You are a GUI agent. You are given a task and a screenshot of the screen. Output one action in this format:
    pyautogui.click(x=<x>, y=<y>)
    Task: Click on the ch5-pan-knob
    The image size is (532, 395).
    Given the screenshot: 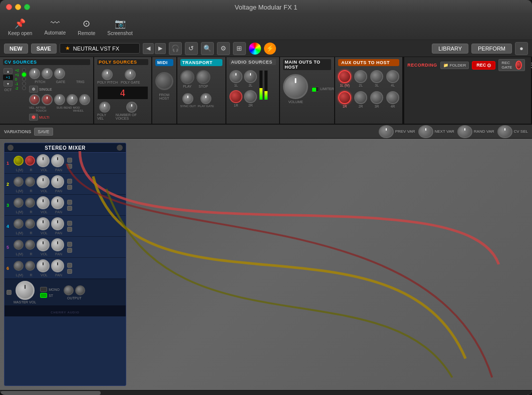 What is the action you would take?
    pyautogui.click(x=58, y=245)
    